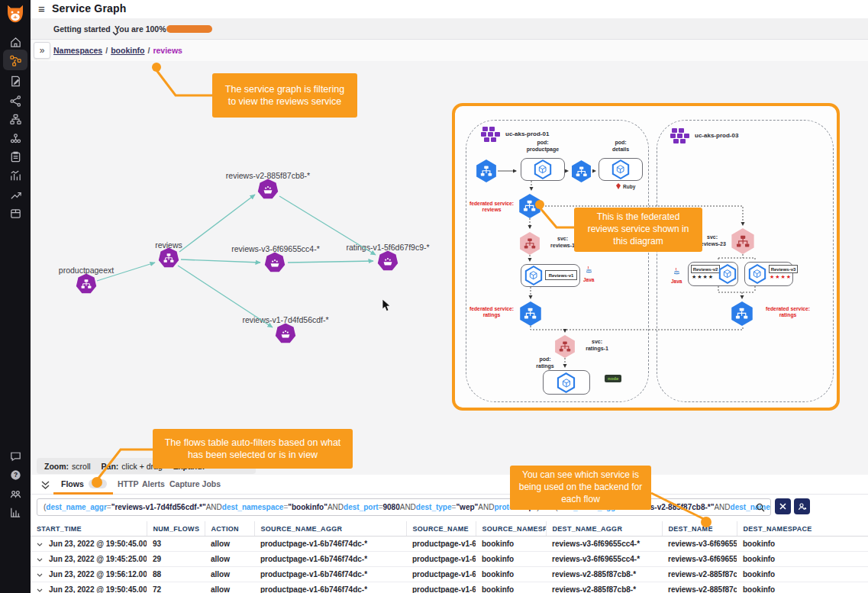 The image size is (868, 593). What do you see at coordinates (511, 529) in the screenshot?
I see `col-source-namespace: SOURCE_NAMESPACE` at bounding box center [511, 529].